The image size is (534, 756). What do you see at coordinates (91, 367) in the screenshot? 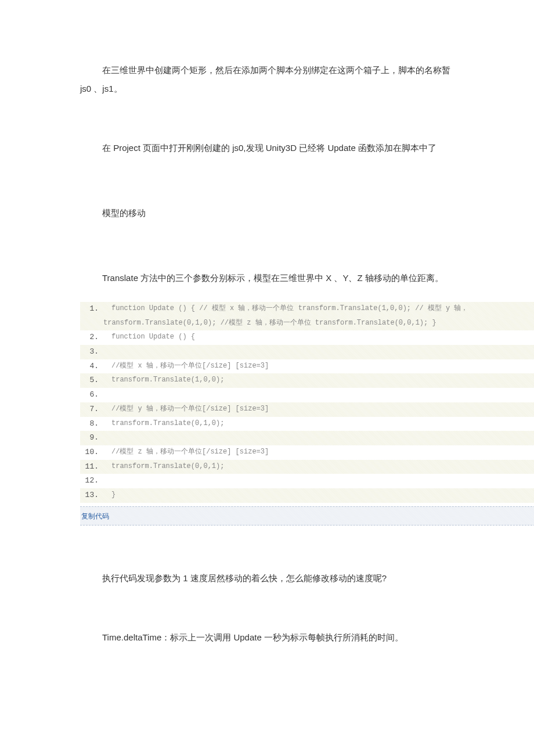
I see `line-number: 4` at bounding box center [91, 367].